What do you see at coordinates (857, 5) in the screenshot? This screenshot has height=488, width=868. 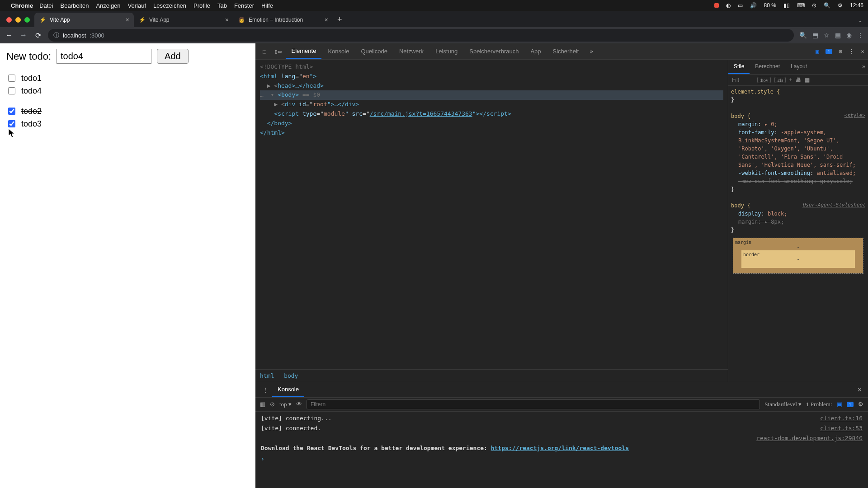 I see `clock: 12:46` at bounding box center [857, 5].